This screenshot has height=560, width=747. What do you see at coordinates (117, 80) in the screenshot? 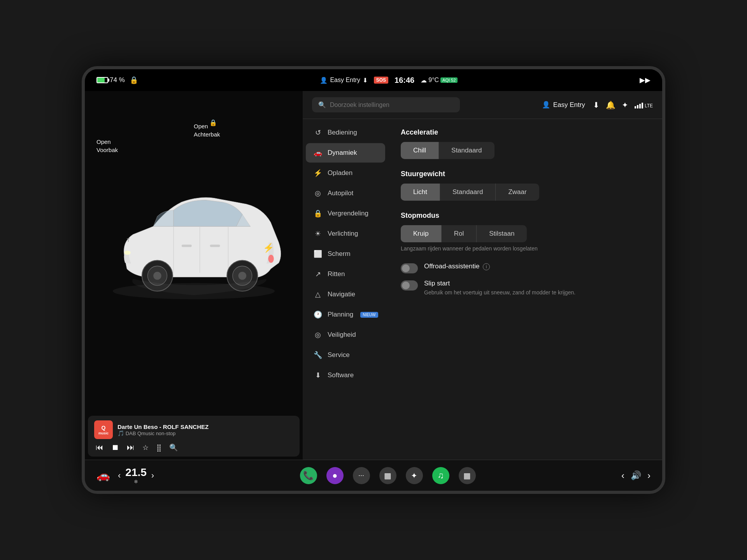
I see `status-left: 74 % 🔒` at bounding box center [117, 80].